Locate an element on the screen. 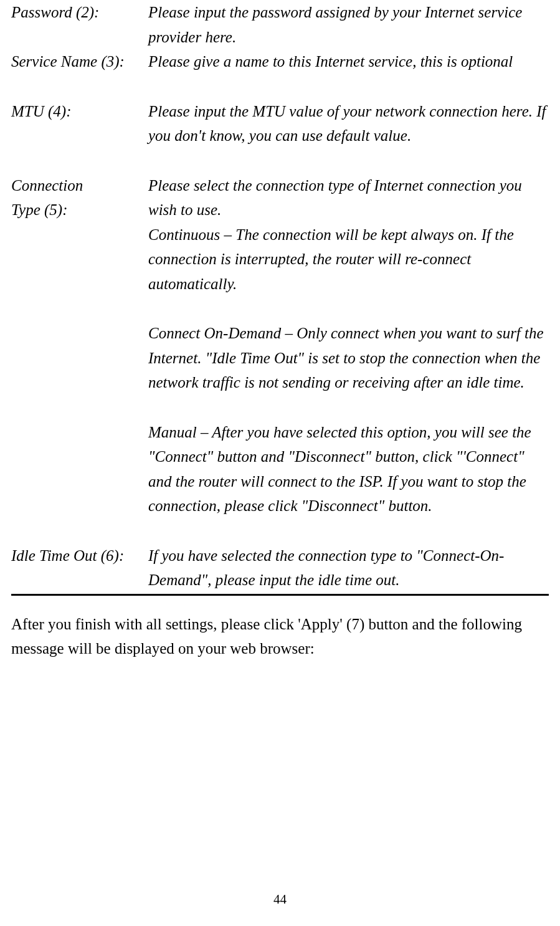 The image size is (560, 926). page-number: 44 is located at coordinates (280, 900).